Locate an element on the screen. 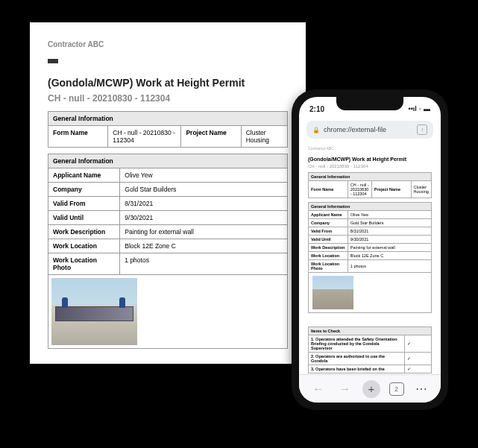  workphoto-label: Work Location Photo is located at coordinates (84, 264).